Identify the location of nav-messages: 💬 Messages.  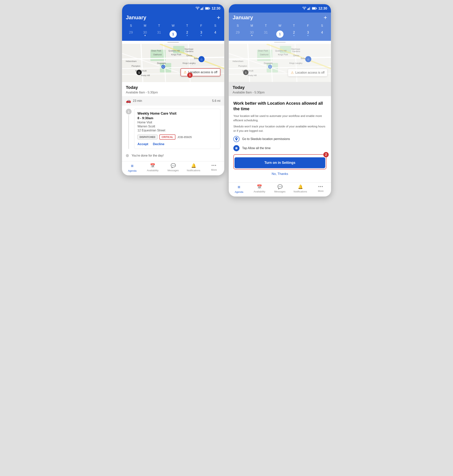
(173, 168).